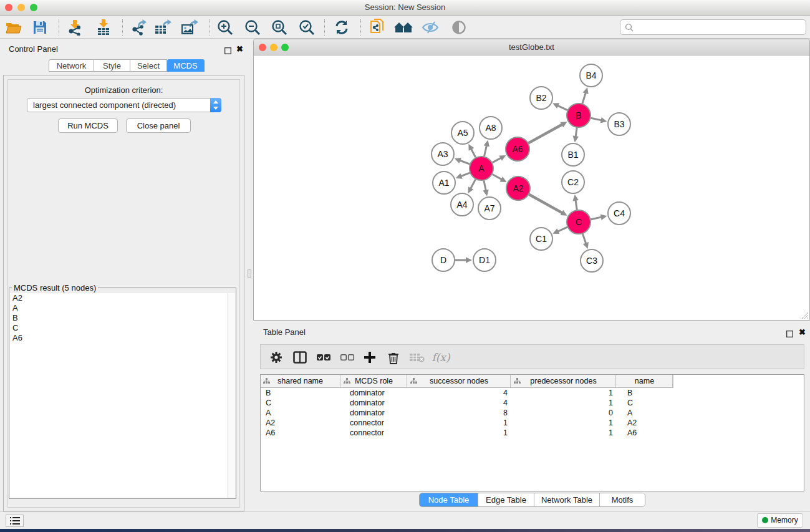 Image resolution: width=810 pixels, height=532 pixels. What do you see at coordinates (405, 27) in the screenshot?
I see `main-toolbar` at bounding box center [405, 27].